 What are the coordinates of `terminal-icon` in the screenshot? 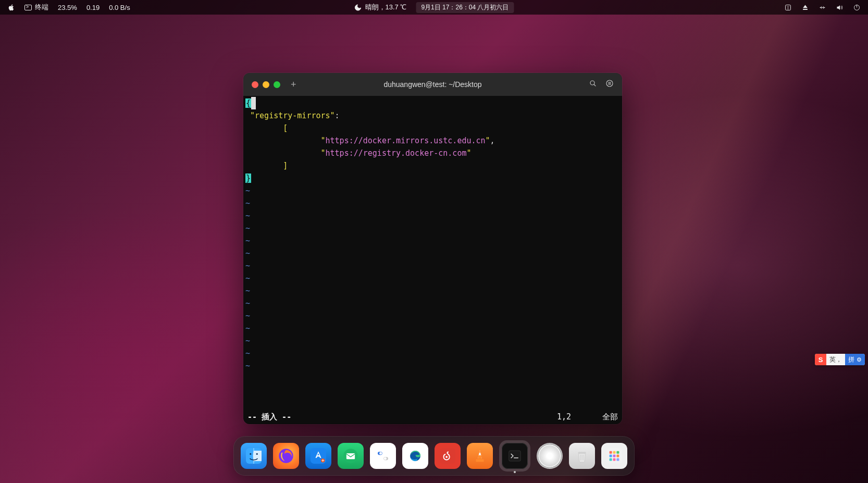 It's located at (28, 7).